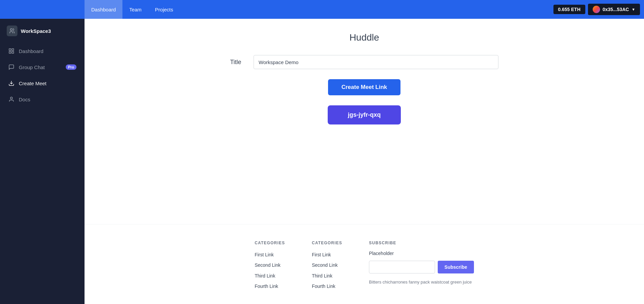 The height and width of the screenshot is (304, 644). Describe the element at coordinates (322, 9) in the screenshot. I see `top-nav: Dashboard Team Projects 0.655 ETH 0x35..…` at that location.